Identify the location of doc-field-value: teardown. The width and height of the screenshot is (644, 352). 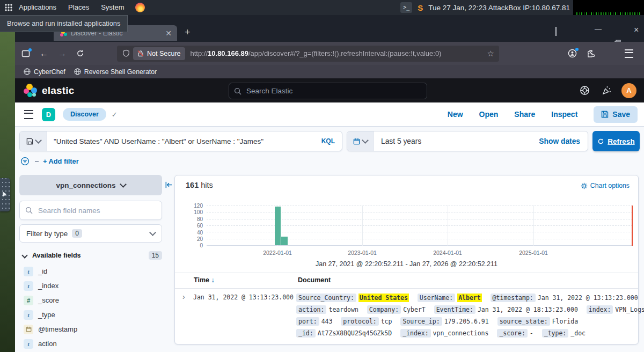
(343, 310).